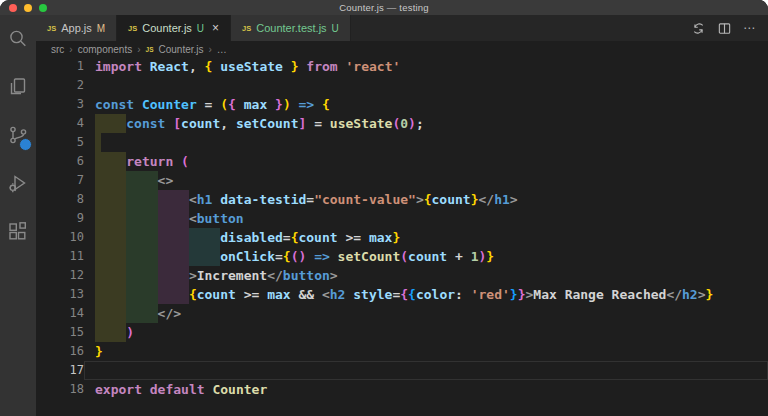  I want to click on code-line: 8<h1 data-testid="count-value">{count}</…, so click(402, 200).